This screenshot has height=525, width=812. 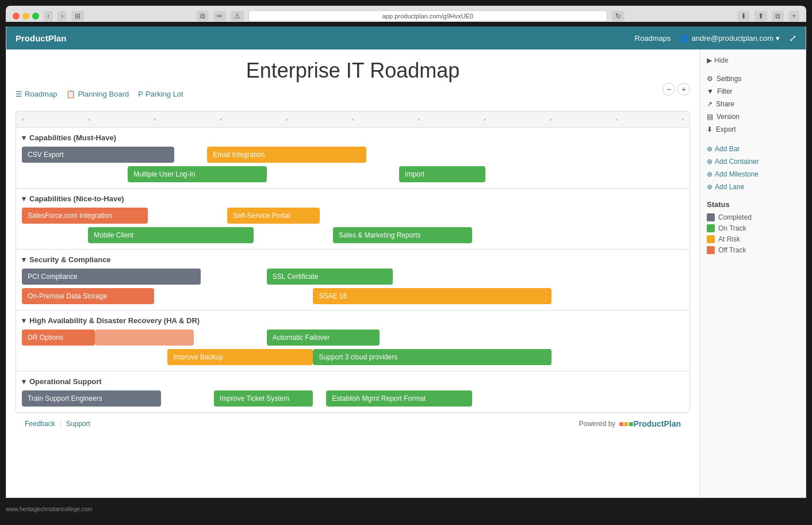 I want to click on zoom-in-button: +, so click(x=684, y=89).